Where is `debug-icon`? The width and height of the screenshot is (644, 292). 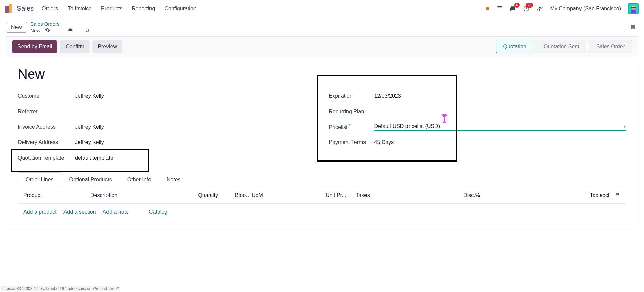 debug-icon is located at coordinates (540, 9).